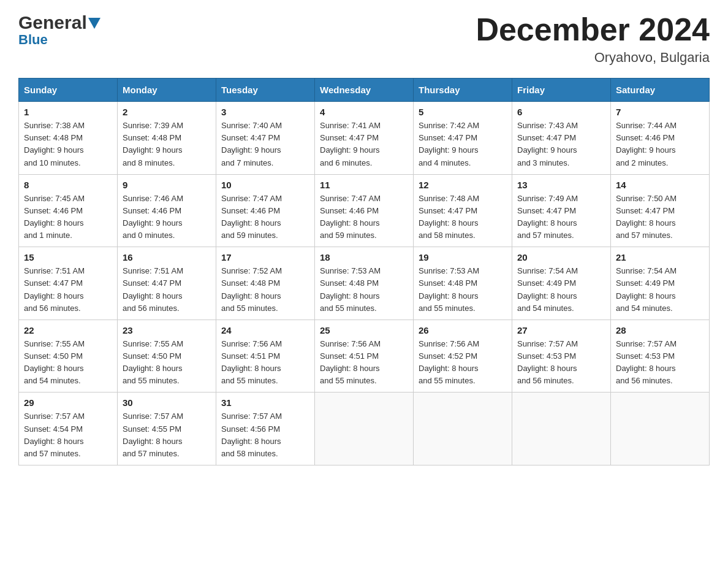 The image size is (728, 563). I want to click on day-number: 4, so click(364, 112).